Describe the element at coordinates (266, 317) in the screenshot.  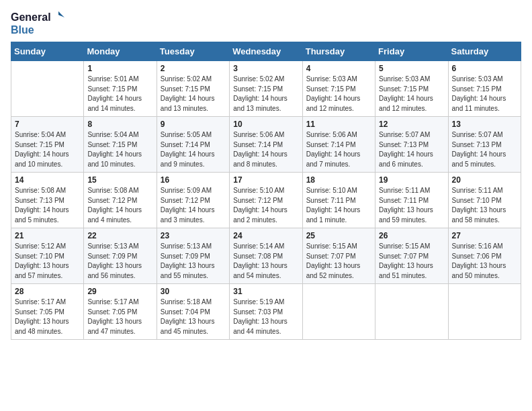
I see `day-info: Sunrise: 5:19 AMSunset: 7:03 PMDaylight:…` at that location.